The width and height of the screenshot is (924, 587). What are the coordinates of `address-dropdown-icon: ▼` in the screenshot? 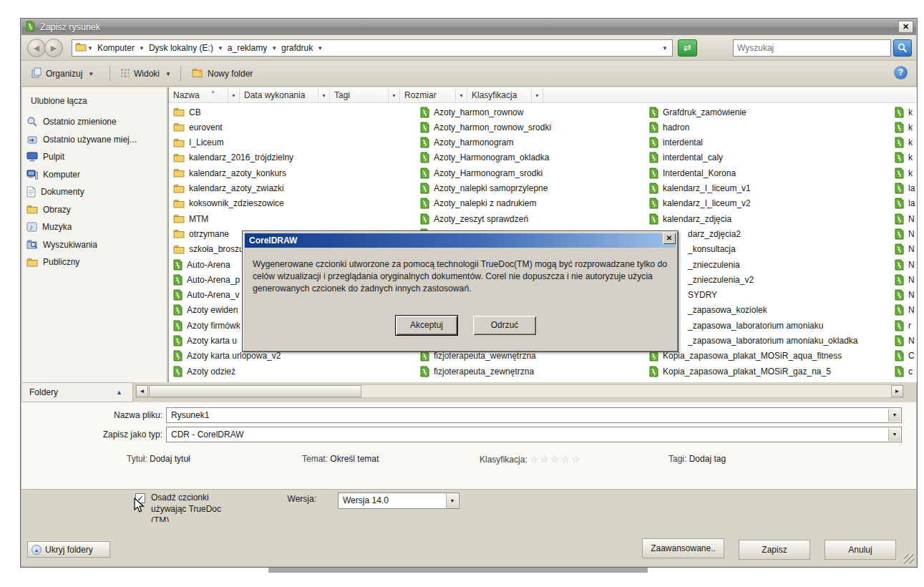 It's located at (665, 49).